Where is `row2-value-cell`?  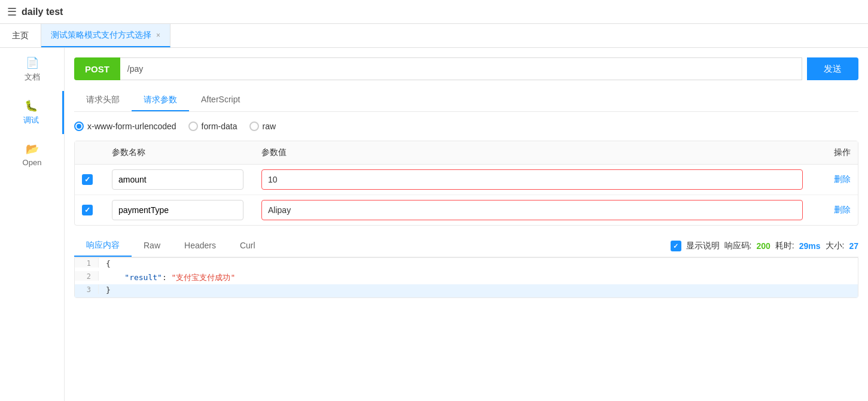
row2-value-cell is located at coordinates (532, 210).